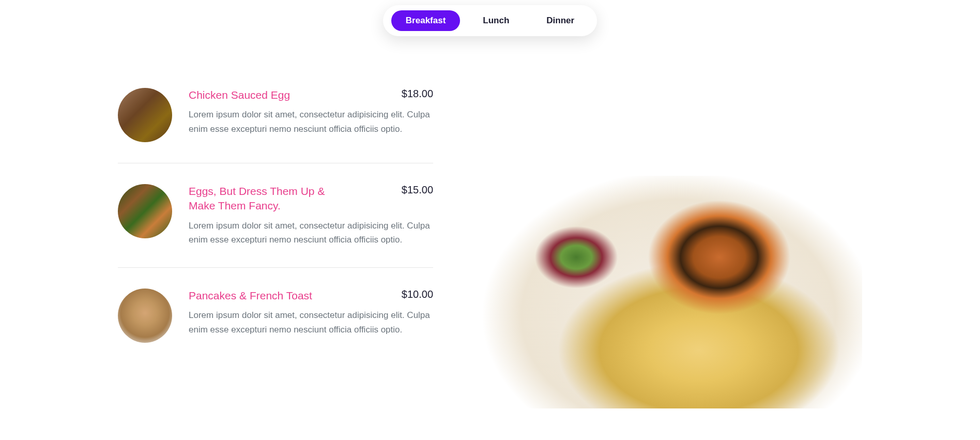 Image resolution: width=980 pixels, height=440 pixels. What do you see at coordinates (490, 21) in the screenshot?
I see `tabs-container: Breakfast Lunch Dinner` at bounding box center [490, 21].